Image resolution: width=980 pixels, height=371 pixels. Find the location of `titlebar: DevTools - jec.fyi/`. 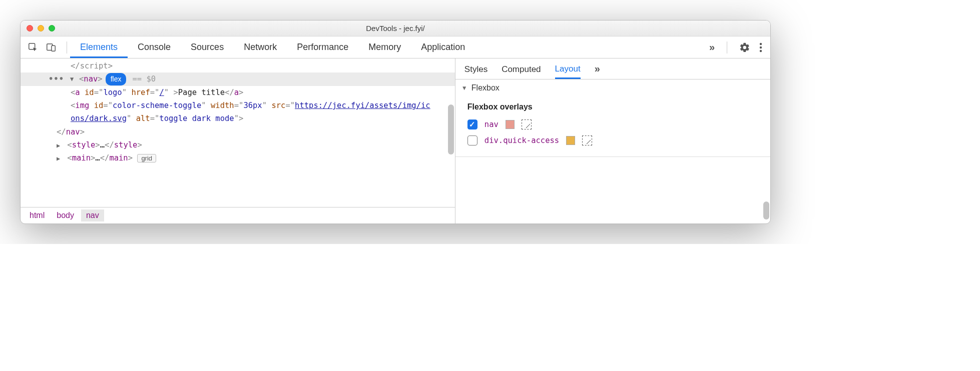

titlebar: DevTools - jec.fyi/ is located at coordinates (395, 28).